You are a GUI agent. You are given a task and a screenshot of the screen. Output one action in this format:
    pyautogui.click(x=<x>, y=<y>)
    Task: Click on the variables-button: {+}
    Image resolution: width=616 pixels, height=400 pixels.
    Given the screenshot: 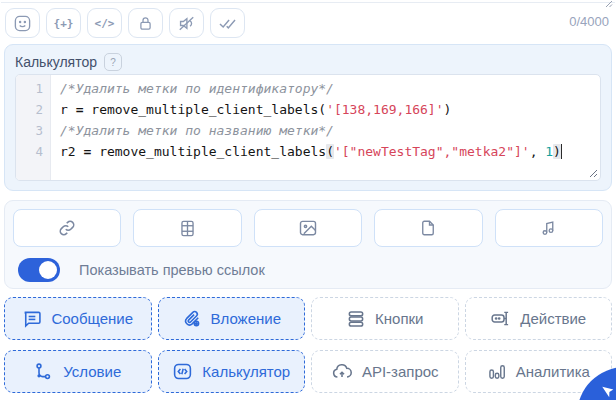 What is the action you would take?
    pyautogui.click(x=64, y=23)
    